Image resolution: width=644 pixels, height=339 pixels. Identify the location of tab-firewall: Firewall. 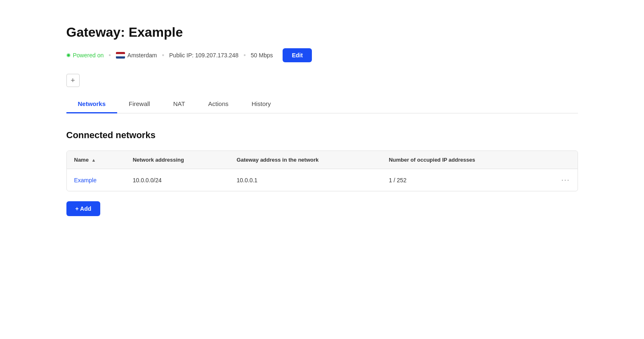
(139, 104).